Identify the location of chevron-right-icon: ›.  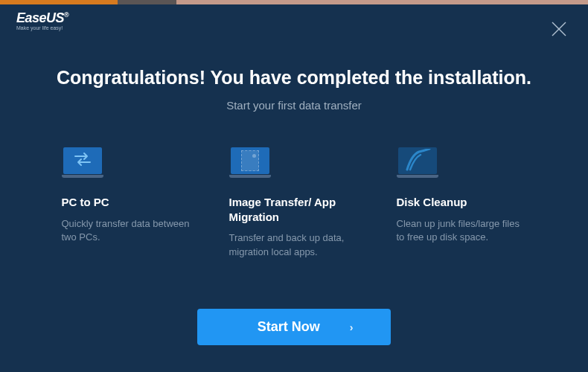
(351, 327).